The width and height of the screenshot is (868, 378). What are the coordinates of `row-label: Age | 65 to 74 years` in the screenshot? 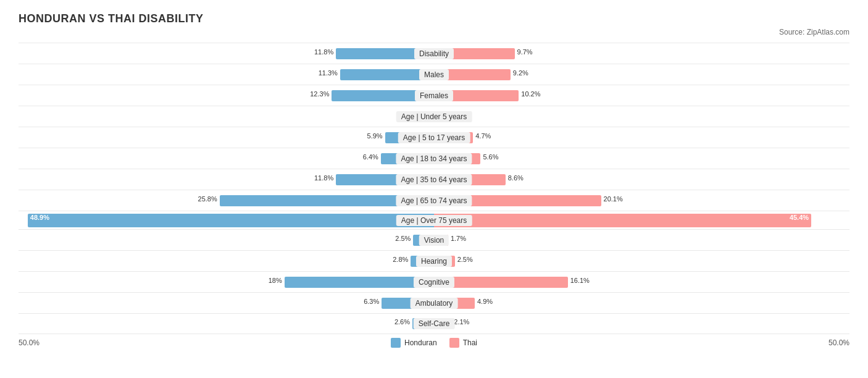 It's located at (433, 201).